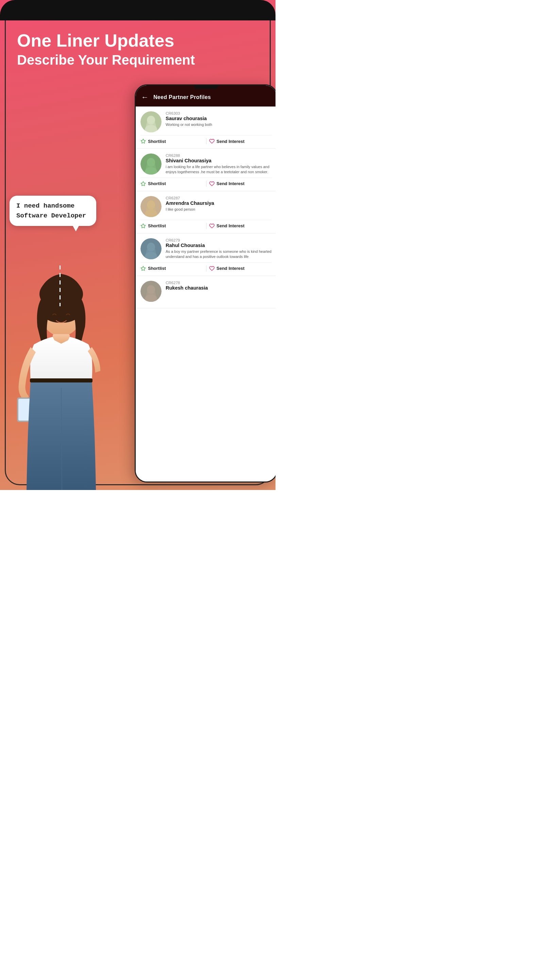  What do you see at coordinates (219, 198) in the screenshot?
I see `profile-code: CR6287` at bounding box center [219, 198].